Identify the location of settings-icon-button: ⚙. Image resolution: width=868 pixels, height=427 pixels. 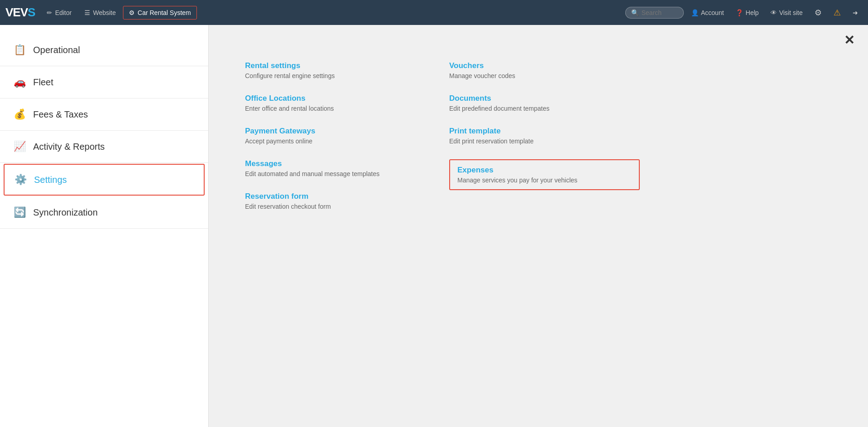
(818, 13).